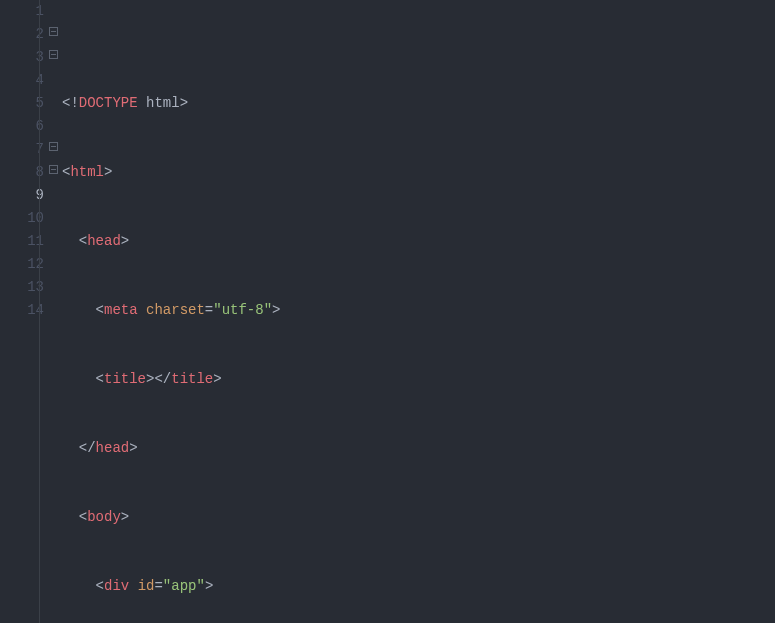 The image size is (775, 623). What do you see at coordinates (24, 264) in the screenshot?
I see `line-number: 12` at bounding box center [24, 264].